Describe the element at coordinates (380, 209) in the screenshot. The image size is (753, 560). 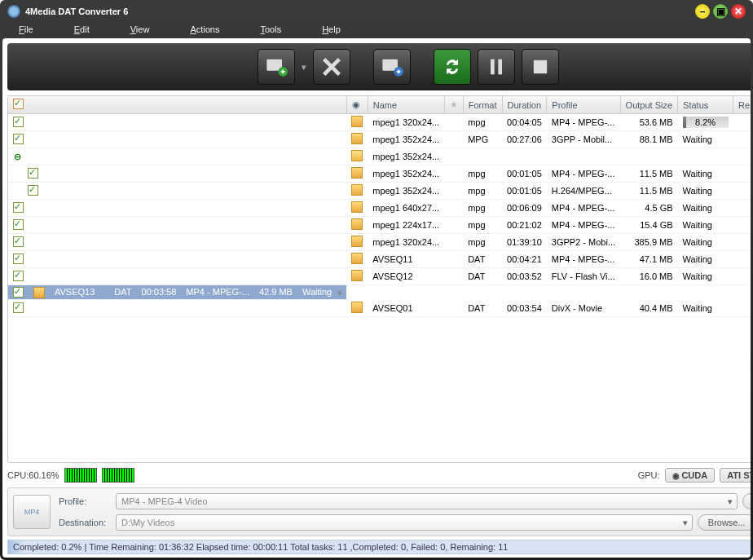
I see `table-row: mpeg1 640x27...mpg00:06:09MP4 - MPEG-...…` at that location.